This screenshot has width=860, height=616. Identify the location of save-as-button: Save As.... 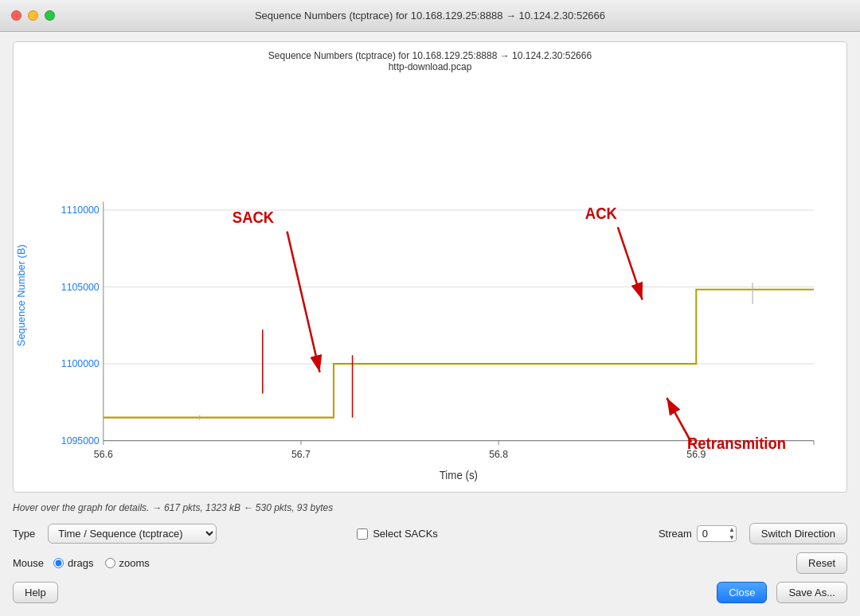
(812, 592).